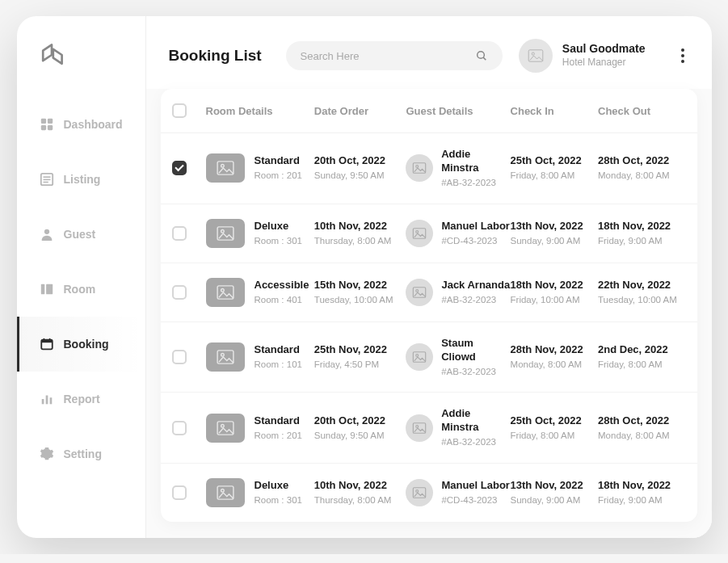  I want to click on sidebar-item-report: Report, so click(81, 399).